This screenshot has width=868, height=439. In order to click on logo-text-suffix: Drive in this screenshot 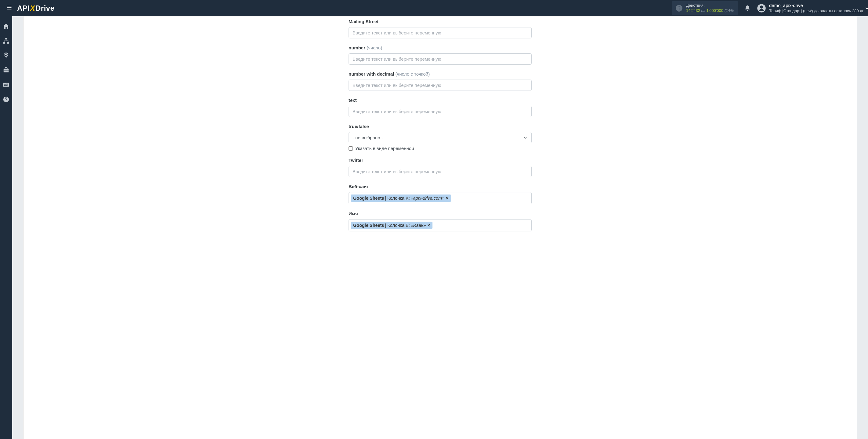, I will do `click(45, 8)`.